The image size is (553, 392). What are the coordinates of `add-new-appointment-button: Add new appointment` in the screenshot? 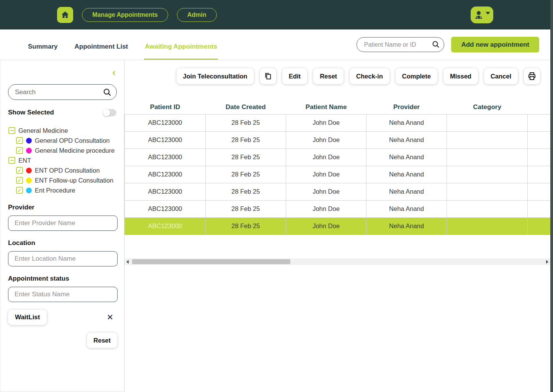 It's located at (495, 44).